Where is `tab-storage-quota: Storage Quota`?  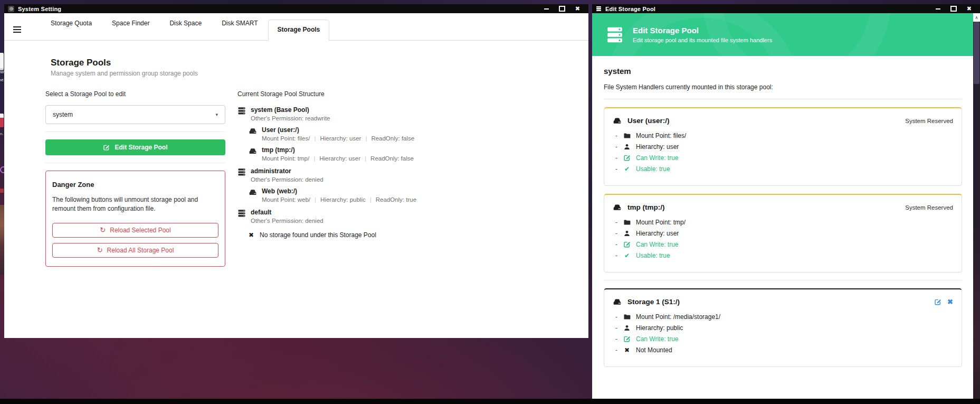 tab-storage-quota: Storage Quota is located at coordinates (71, 30).